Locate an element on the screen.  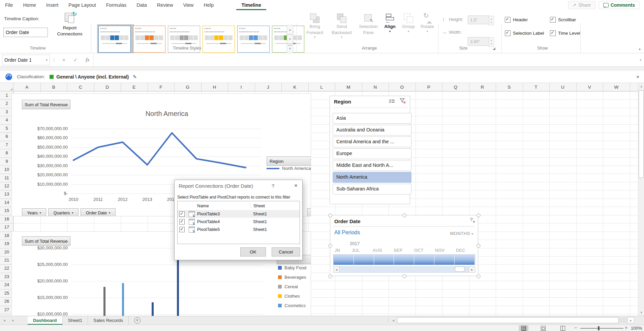
group-button: Group ▾ is located at coordinates (408, 23).